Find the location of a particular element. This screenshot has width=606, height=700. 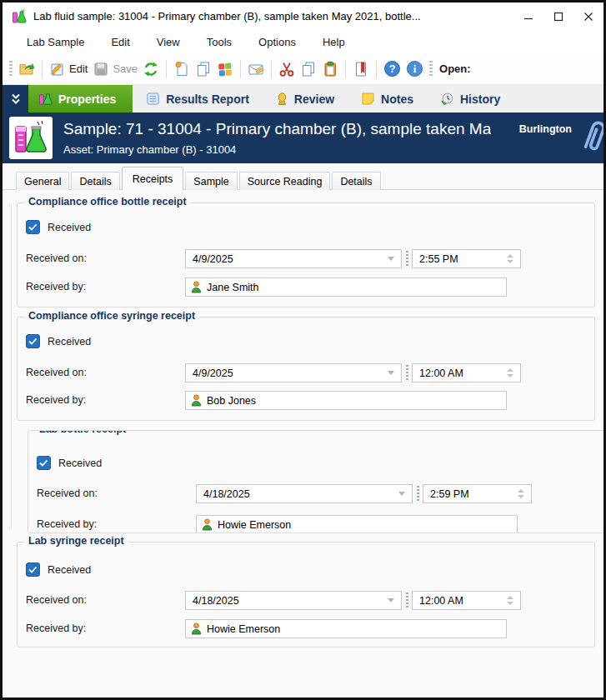

save-button-label: Save is located at coordinates (125, 68).